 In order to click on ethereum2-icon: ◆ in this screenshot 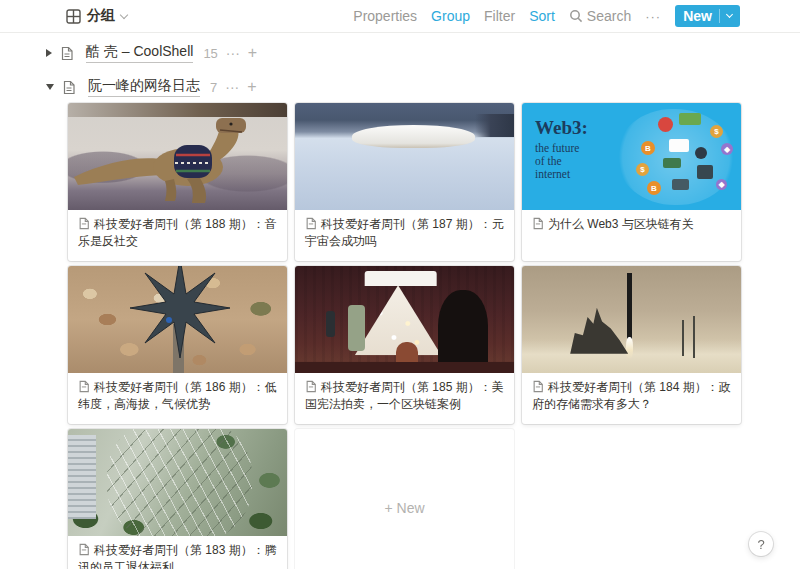, I will do `click(722, 184)`.